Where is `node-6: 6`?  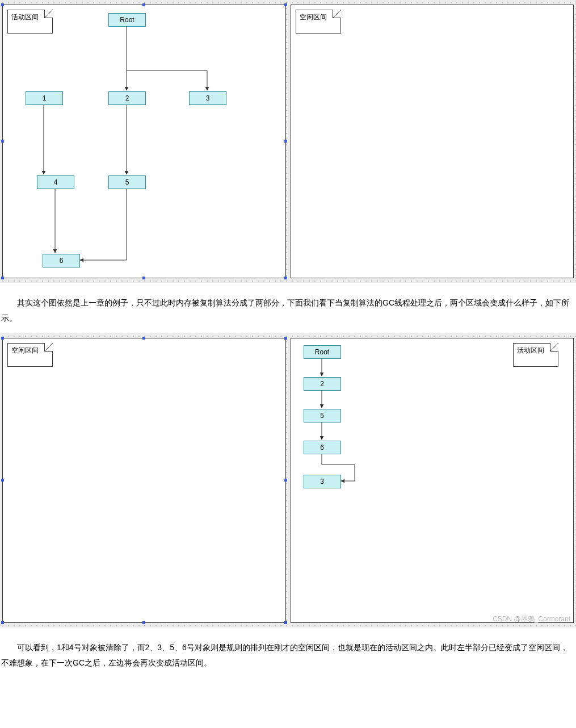 node-6: 6 is located at coordinates (61, 261).